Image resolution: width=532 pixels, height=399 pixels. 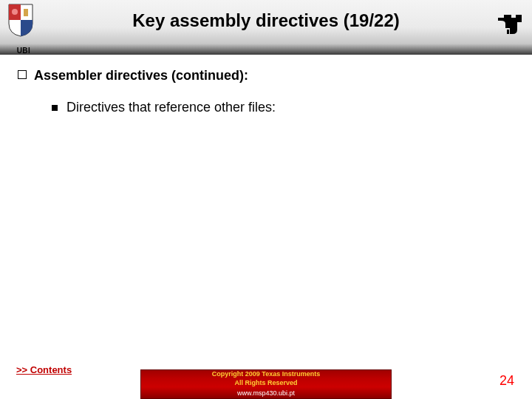 I want to click on contents-link: >> Contents, so click(x=44, y=369).